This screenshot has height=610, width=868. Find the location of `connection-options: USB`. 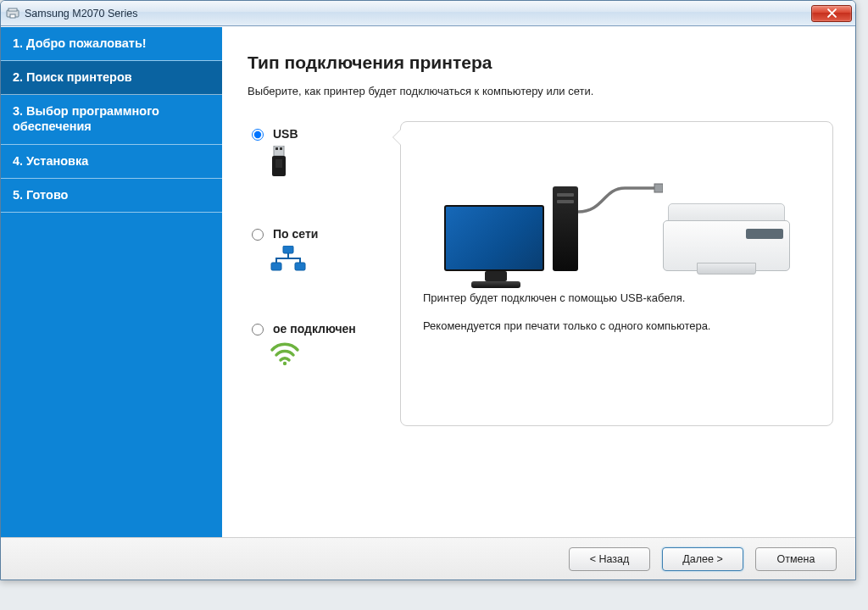

connection-options: USB is located at coordinates (324, 249).